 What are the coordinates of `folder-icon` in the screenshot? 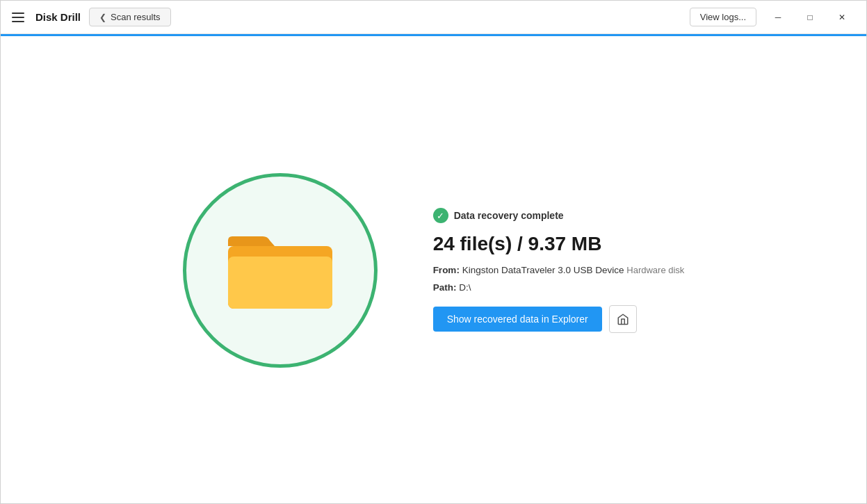 It's located at (280, 270).